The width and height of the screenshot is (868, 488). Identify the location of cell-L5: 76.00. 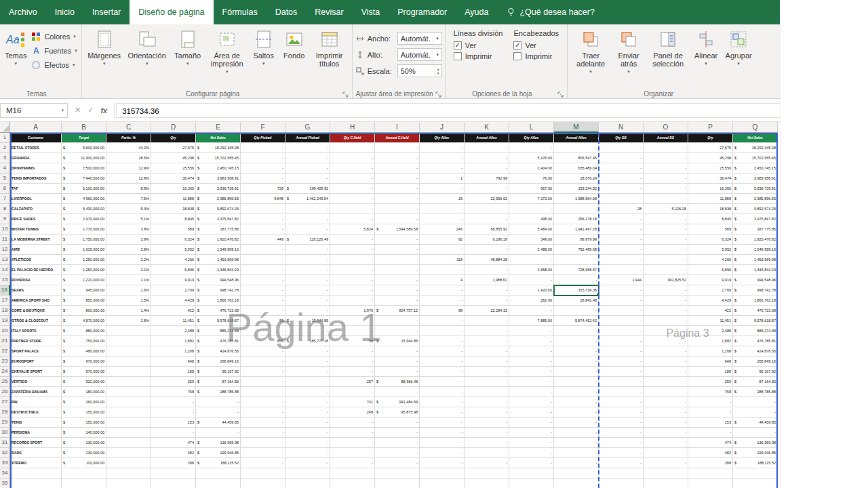
(532, 179).